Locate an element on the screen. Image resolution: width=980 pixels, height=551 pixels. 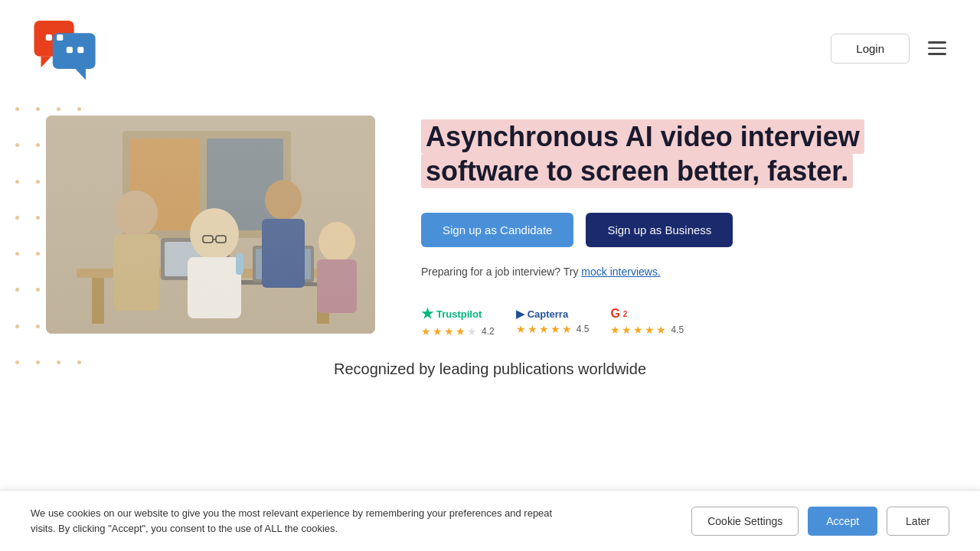
logo is located at coordinates (65, 48).